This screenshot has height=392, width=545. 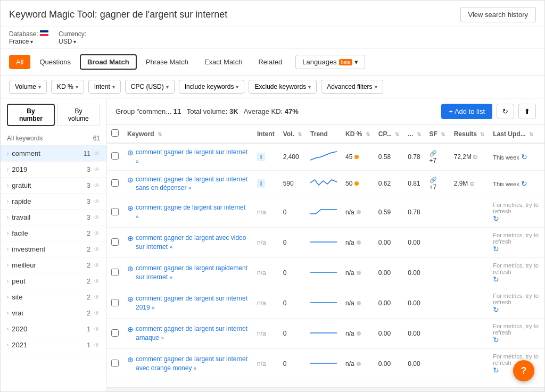 I want to click on sidebar-item-investment: › investment 2 👁, so click(x=53, y=249).